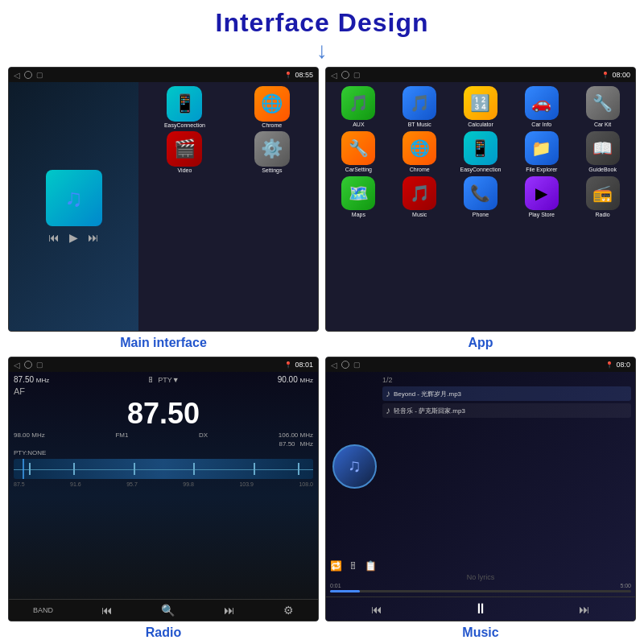 Image resolution: width=644 pixels, height=644 pixels. I want to click on music-square-icon: ▢, so click(357, 365).